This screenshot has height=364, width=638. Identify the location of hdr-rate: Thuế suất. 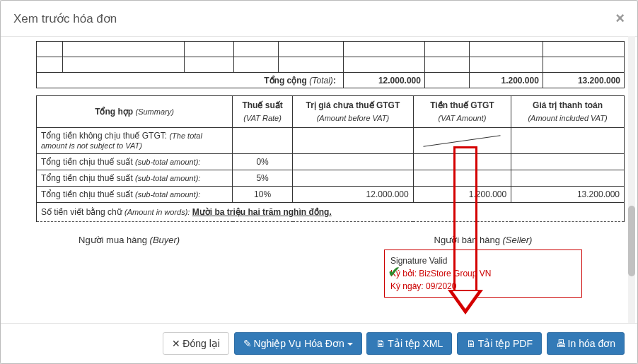
(262, 105).